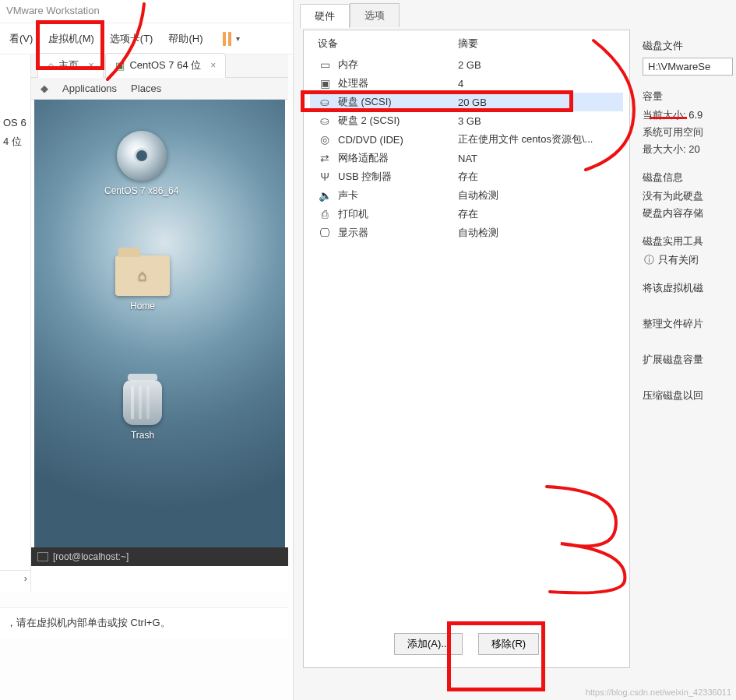 Image resolution: width=736 pixels, height=700 pixels. Describe the element at coordinates (90, 89) in the screenshot. I see `gnome-applications: Applications` at that location.